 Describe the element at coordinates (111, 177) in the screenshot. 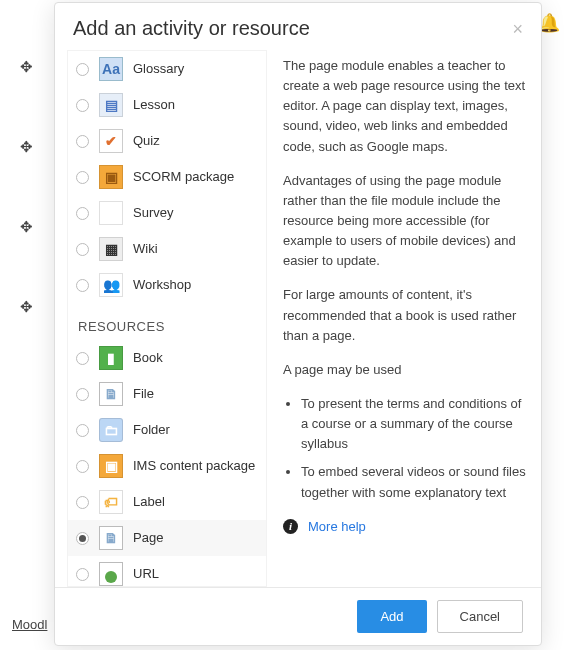

I see `scorm-icon: ▣` at that location.